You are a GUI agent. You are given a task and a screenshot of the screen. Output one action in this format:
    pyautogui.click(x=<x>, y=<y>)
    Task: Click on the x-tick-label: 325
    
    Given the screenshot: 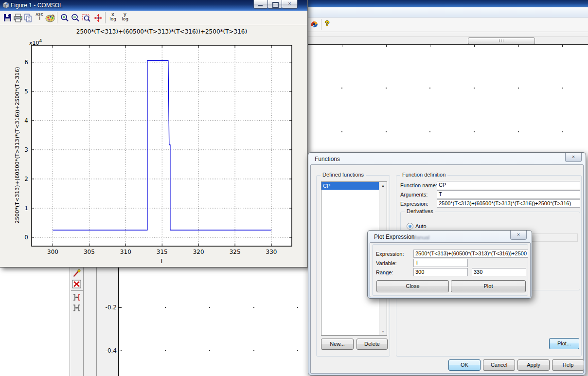 What is the action you would take?
    pyautogui.click(x=235, y=252)
    